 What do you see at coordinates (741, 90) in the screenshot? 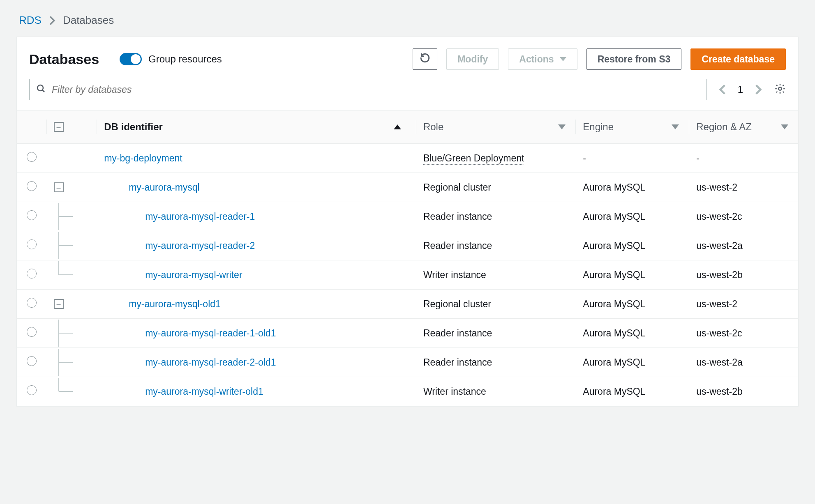
I see `pager: 1` at bounding box center [741, 90].